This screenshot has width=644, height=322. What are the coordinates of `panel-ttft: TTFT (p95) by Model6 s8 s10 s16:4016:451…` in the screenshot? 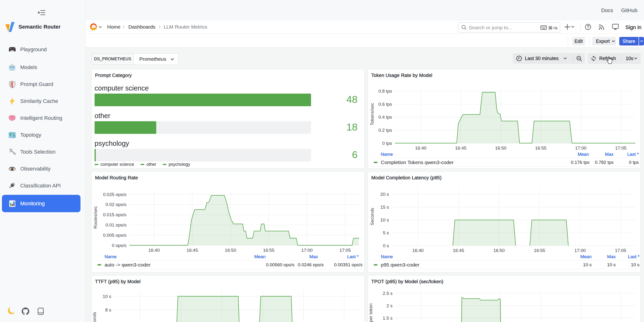 It's located at (228, 298).